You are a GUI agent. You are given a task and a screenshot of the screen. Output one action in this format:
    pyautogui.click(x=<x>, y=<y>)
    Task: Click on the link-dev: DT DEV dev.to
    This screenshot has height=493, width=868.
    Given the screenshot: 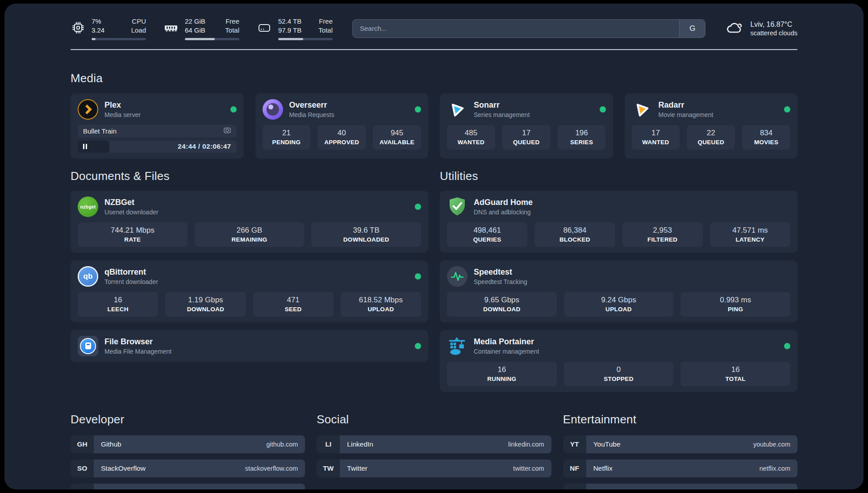 What is the action you would take?
    pyautogui.click(x=188, y=487)
    